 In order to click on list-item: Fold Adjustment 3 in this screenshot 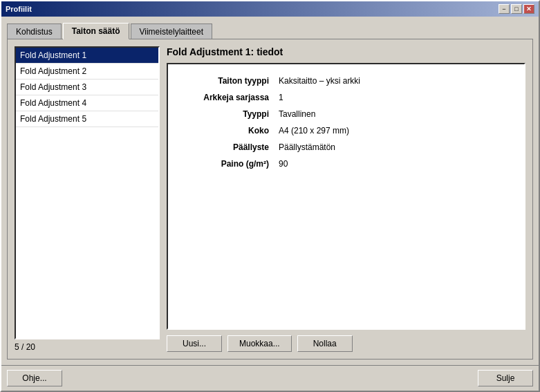, I will do `click(87, 87)`.